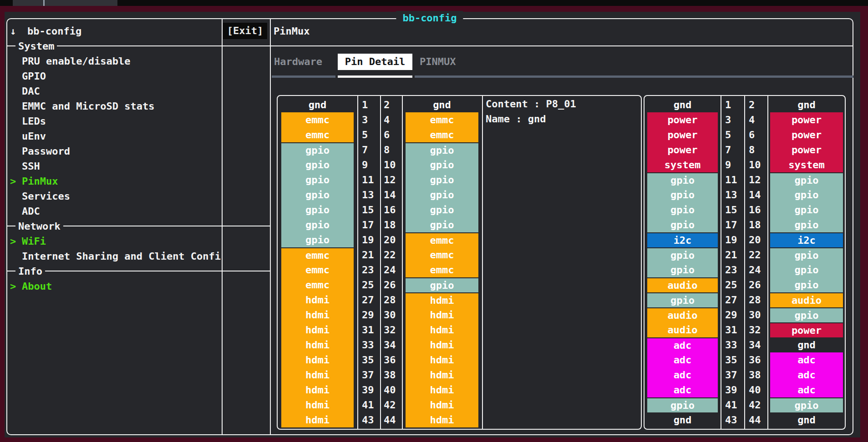  I want to click on p8-pin-row: gpio1314gpio, so click(459, 195).